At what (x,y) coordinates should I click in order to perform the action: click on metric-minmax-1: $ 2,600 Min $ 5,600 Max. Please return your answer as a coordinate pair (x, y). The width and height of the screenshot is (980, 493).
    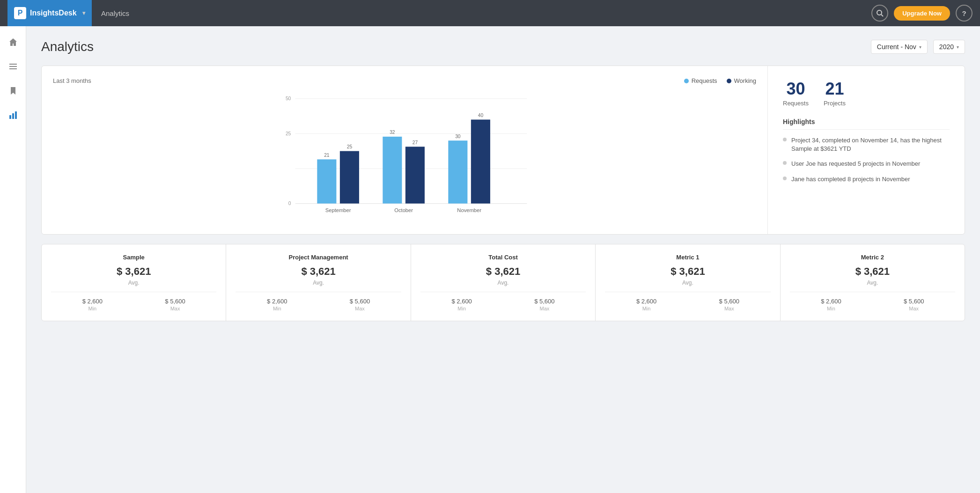
    Looking at the image, I should click on (318, 302).